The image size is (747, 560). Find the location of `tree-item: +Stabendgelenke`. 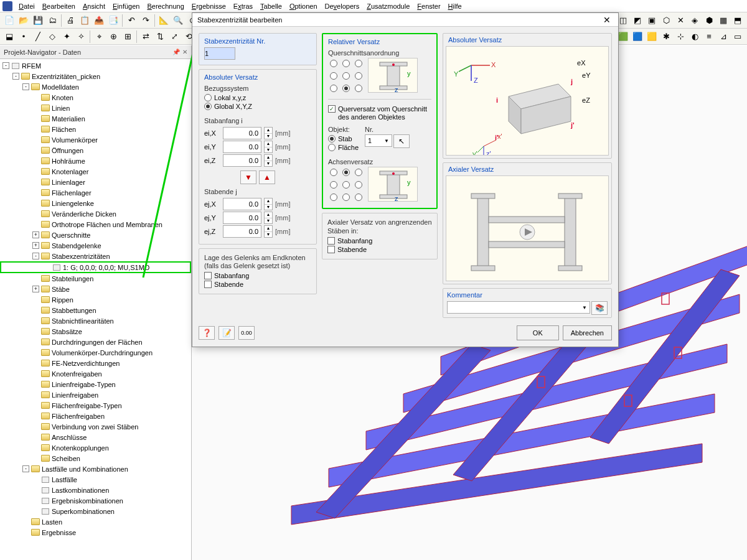

tree-item: +Stabendgelenke is located at coordinates (96, 245).